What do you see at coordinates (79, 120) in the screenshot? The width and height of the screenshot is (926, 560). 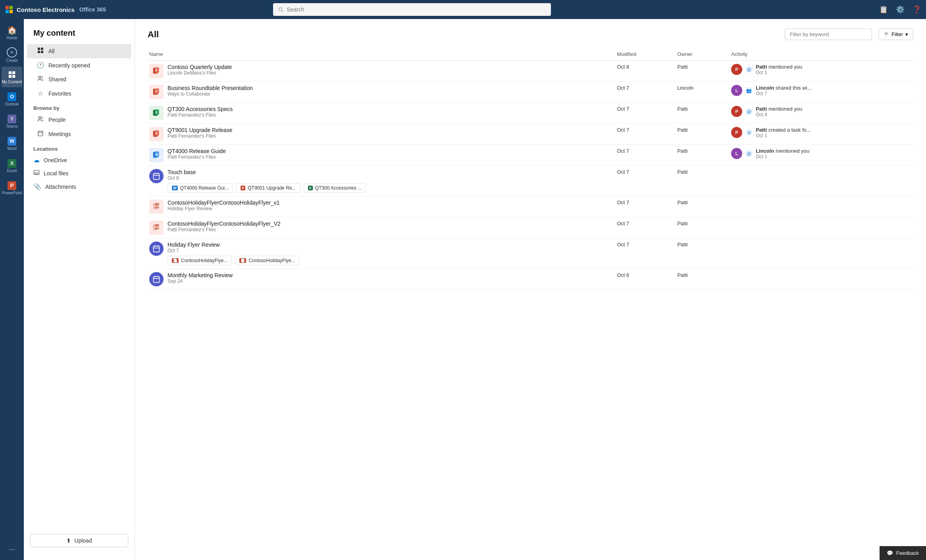 I see `sidebar-item-people: People` at bounding box center [79, 120].